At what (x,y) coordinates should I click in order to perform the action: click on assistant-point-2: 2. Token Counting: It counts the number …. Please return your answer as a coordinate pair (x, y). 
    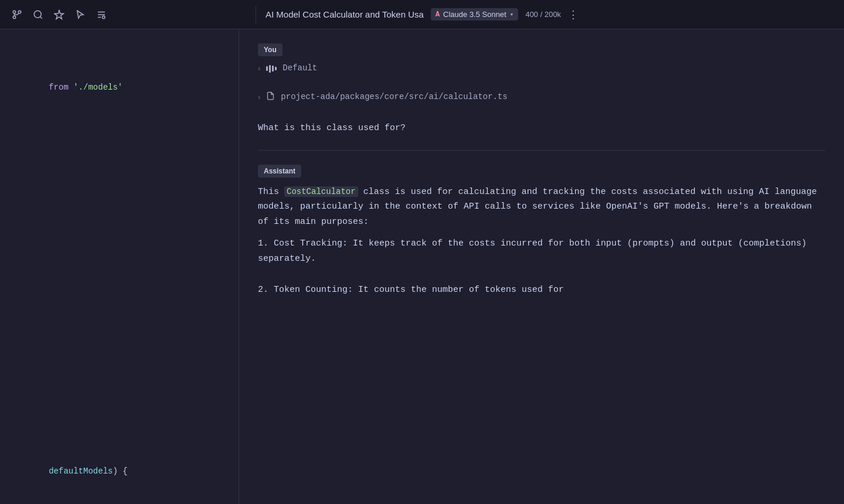
    Looking at the image, I should click on (542, 290).